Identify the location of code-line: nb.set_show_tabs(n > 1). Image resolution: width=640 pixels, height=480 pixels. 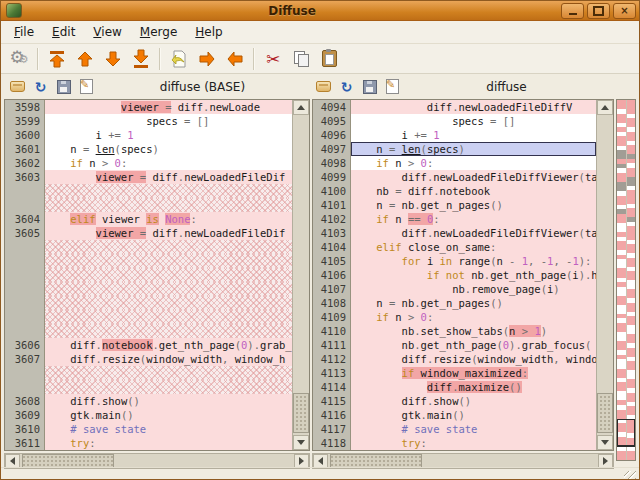
(474, 331).